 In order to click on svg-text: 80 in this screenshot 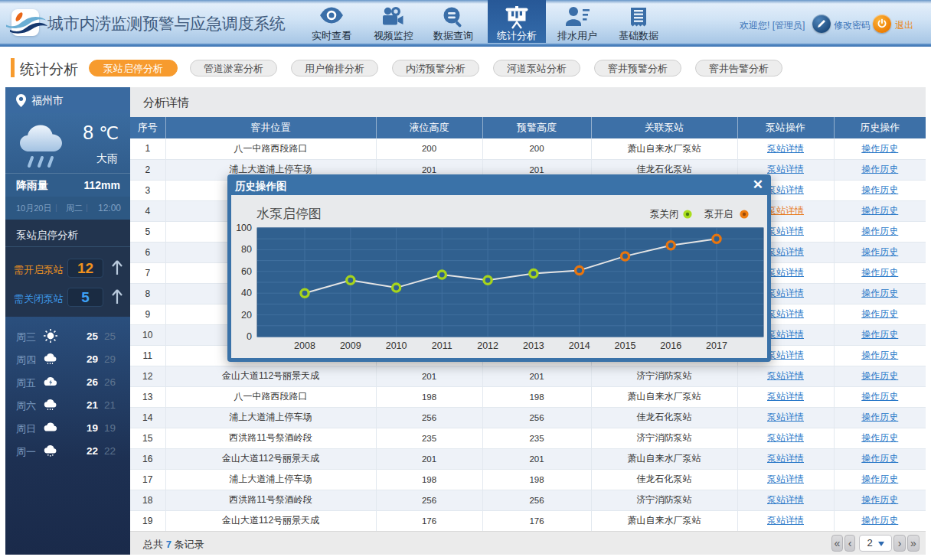, I will do `click(247, 249)`.